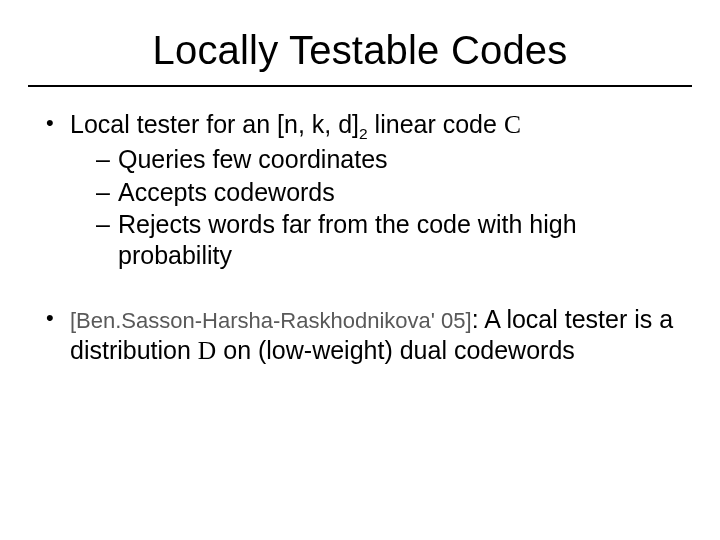  I want to click on b2-text2: on (low-weight) dual codewords, so click(396, 350).